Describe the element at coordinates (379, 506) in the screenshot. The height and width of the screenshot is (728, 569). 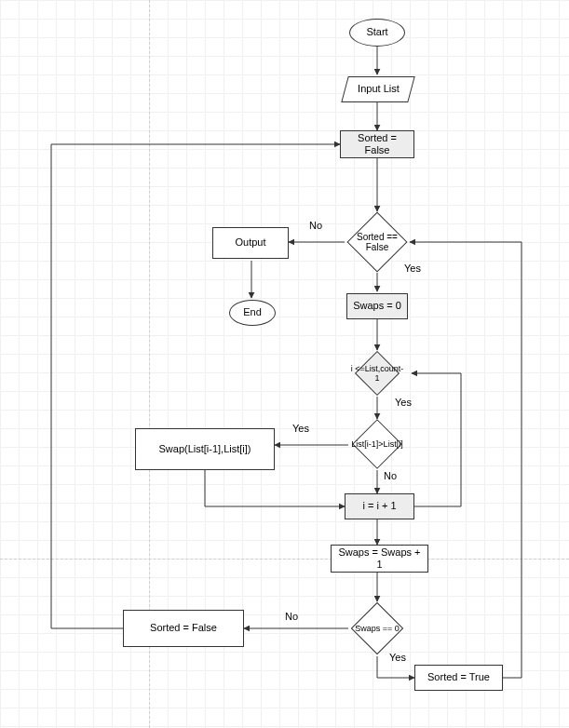
I see `node-label: i = i + 1` at that location.